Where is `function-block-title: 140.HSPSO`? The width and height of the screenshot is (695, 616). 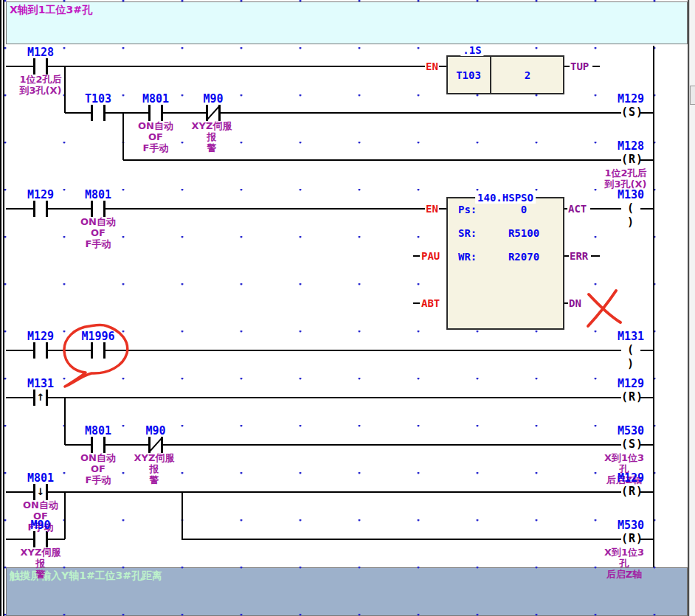 function-block-title: 140.HSPSO is located at coordinates (505, 198).